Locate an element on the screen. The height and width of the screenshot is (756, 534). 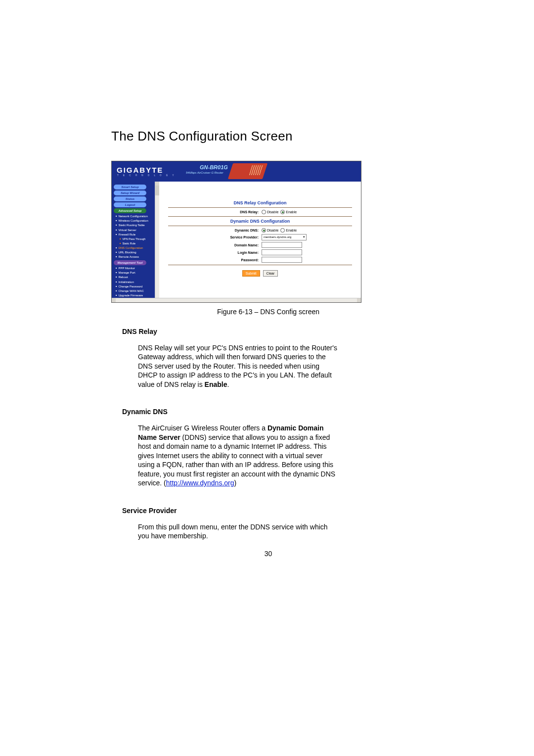
para-text: The AirCruiser G Wireless Router offers … is located at coordinates (203, 428).